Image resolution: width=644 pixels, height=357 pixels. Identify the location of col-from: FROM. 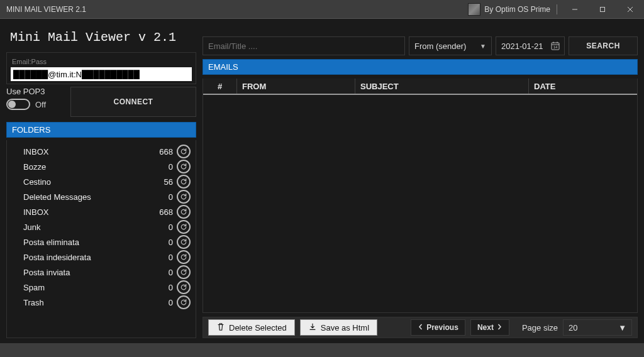
(296, 86).